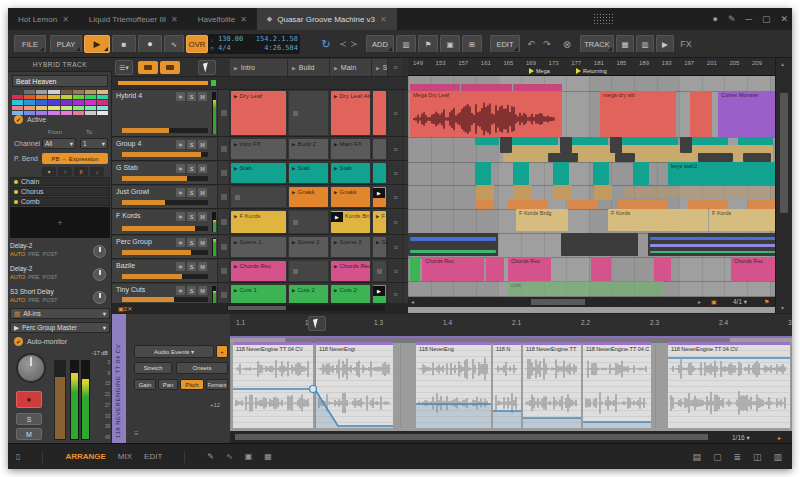 The height and width of the screenshot is (477, 800). I want to click on project-tab: ◆Quasar Groove Machine v3✕, so click(327, 19).